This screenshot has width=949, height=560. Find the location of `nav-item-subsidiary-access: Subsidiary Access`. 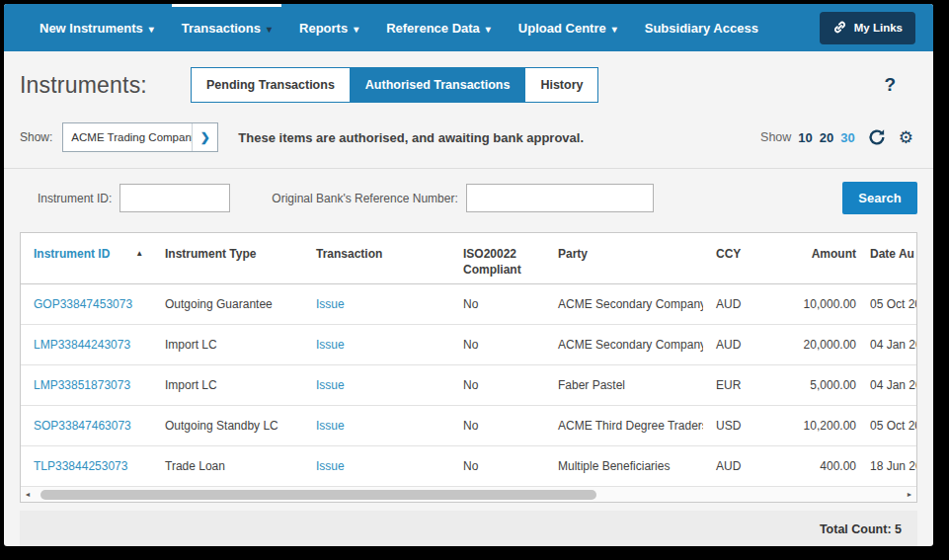

nav-item-subsidiary-access: Subsidiary Access is located at coordinates (701, 28).